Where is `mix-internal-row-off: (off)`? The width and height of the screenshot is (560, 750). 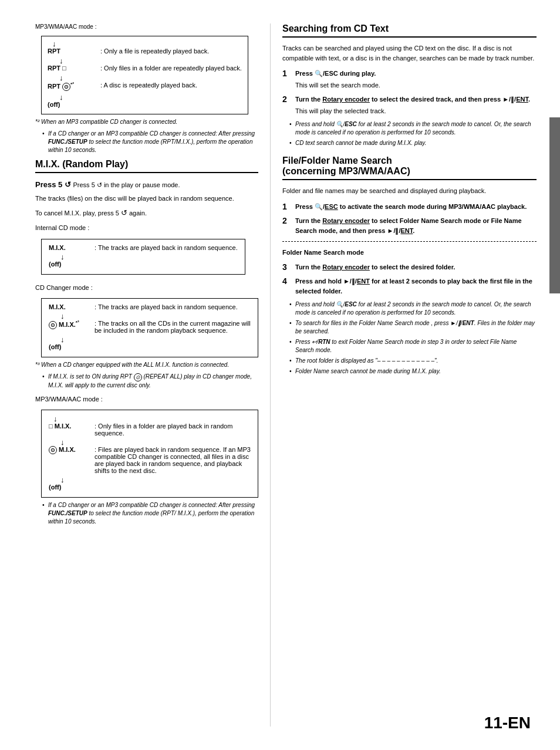 mix-internal-row-off: (off) is located at coordinates (143, 264).